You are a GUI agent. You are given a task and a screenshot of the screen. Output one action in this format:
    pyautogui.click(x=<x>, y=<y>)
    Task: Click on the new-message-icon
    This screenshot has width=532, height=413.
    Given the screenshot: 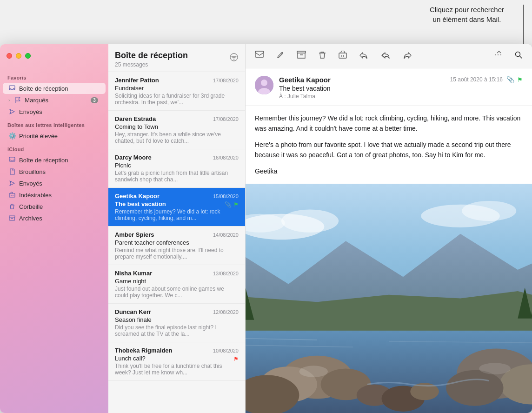 What is the action you would take?
    pyautogui.click(x=259, y=56)
    